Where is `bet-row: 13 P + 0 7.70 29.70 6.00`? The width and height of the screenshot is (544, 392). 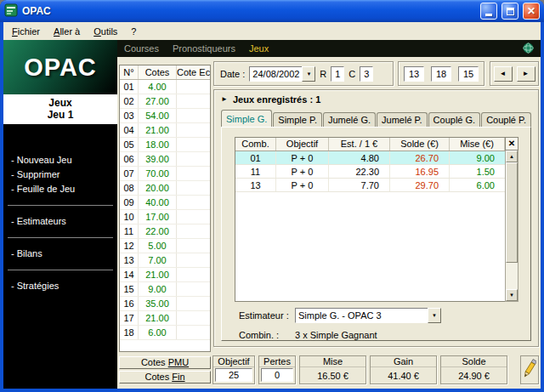
bet-row: 13 P + 0 7.70 29.70 6.00 is located at coordinates (371, 185).